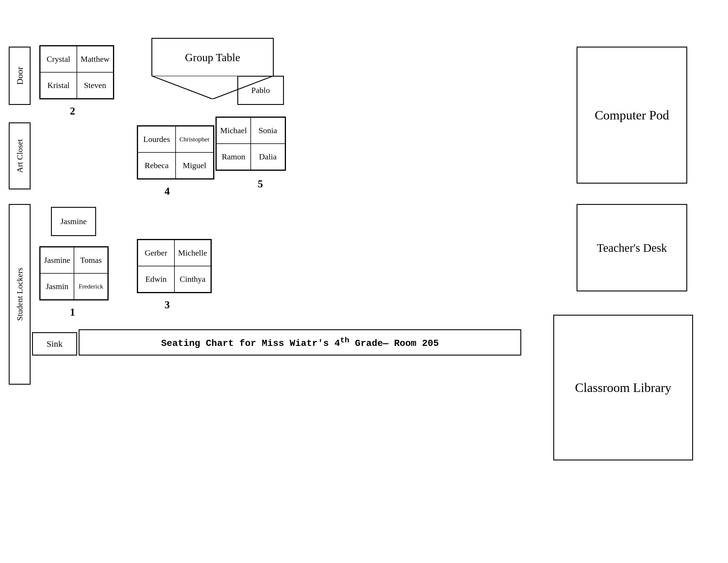 Image resolution: width=728 pixels, height=563 pixels. What do you see at coordinates (176, 152) in the screenshot?
I see `group-4-grid: Lourdes Christopher Rebeca Miguel` at bounding box center [176, 152].